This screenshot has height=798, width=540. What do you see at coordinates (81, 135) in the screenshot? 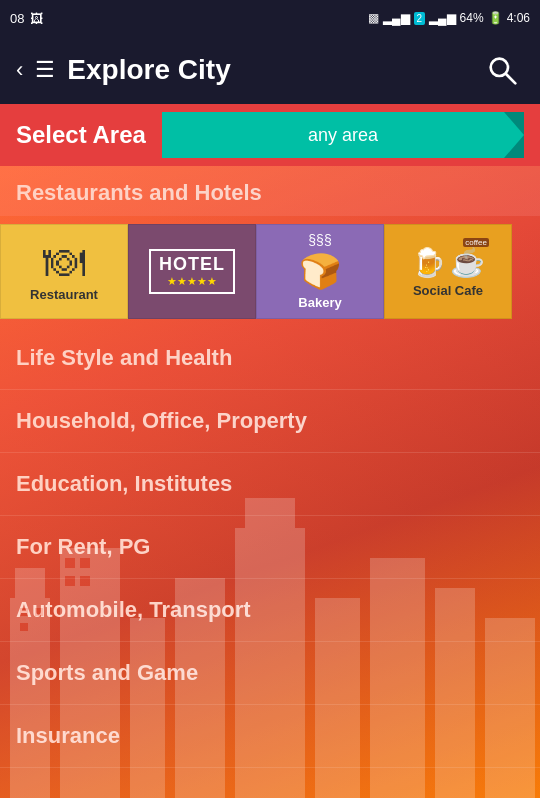
I see `select-area-label: Select Area` at bounding box center [81, 135].